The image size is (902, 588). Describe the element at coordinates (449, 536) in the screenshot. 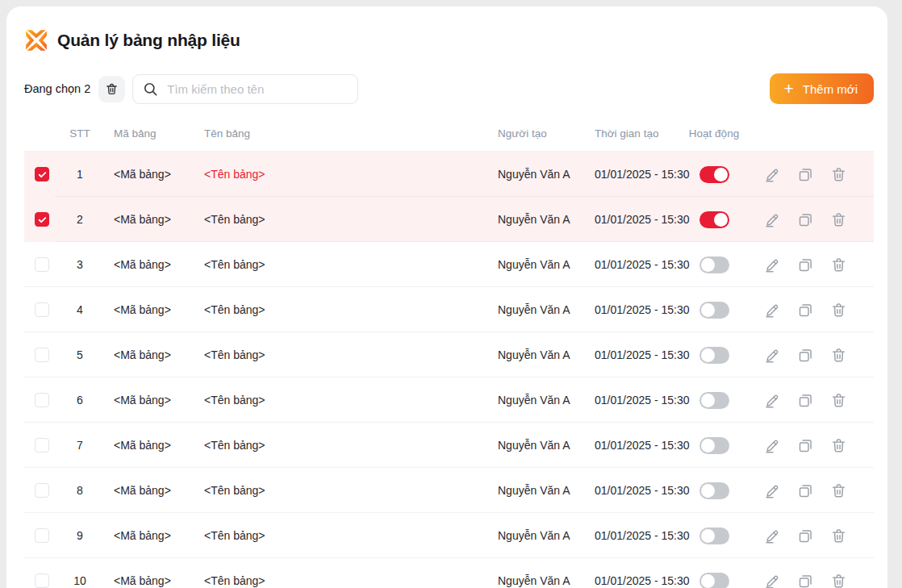

I see `table-row: 9 <Mã bảng> <Tên bảng> Nguyễn Văn A 01/0…` at that location.